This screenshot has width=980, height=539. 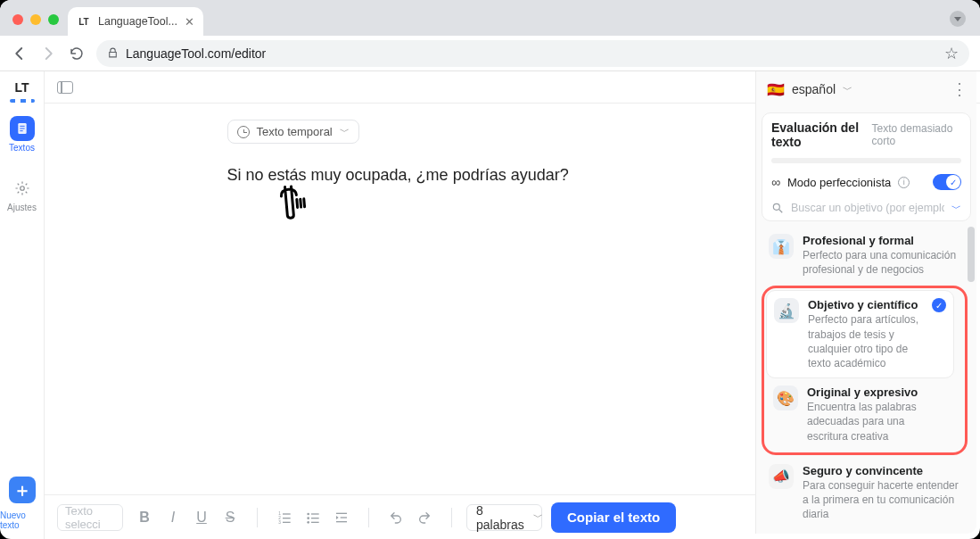 What do you see at coordinates (22, 195) in the screenshot?
I see `sidebar-item-ajustes: Ajustes` at bounding box center [22, 195].